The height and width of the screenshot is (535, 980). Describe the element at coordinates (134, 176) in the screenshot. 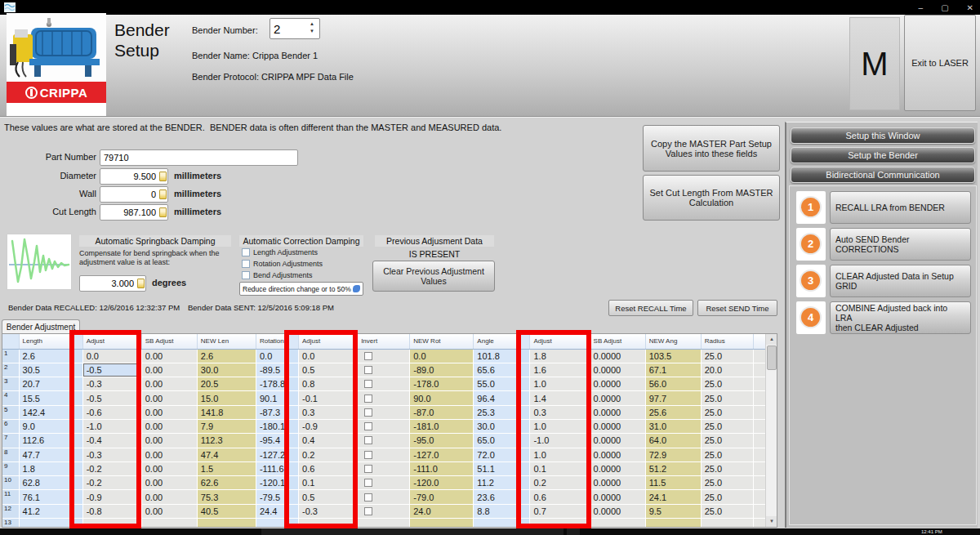

I see `diameter-field` at that location.